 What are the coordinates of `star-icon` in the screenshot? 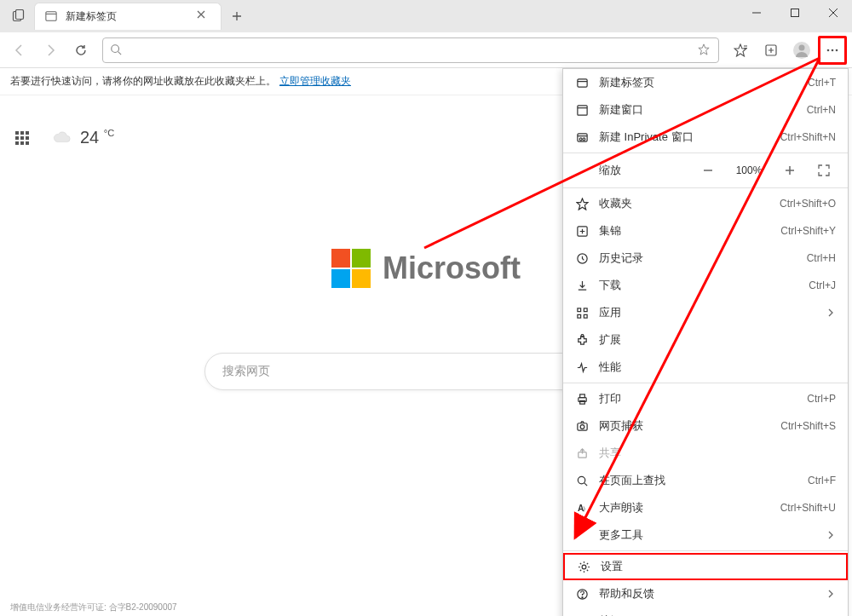 It's located at (582, 204).